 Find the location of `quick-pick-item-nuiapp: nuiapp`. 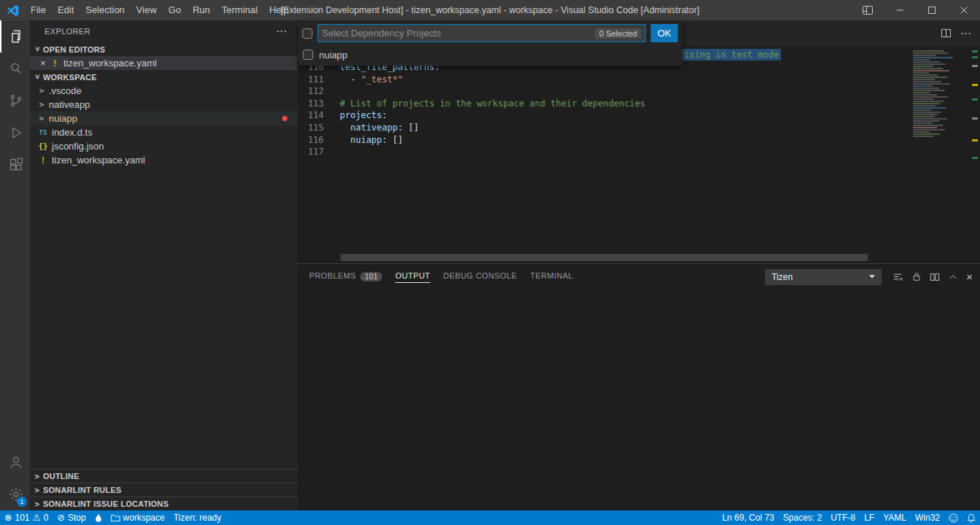

quick-pick-item-nuiapp: nuiapp is located at coordinates (490, 55).